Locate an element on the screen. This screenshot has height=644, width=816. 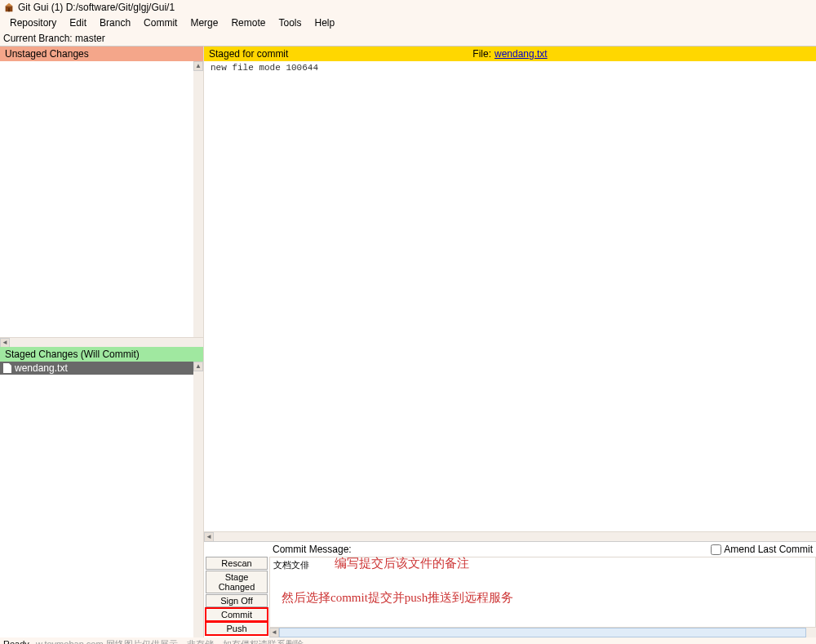
commit-msg-input: 文档文俳 is located at coordinates (543, 593).